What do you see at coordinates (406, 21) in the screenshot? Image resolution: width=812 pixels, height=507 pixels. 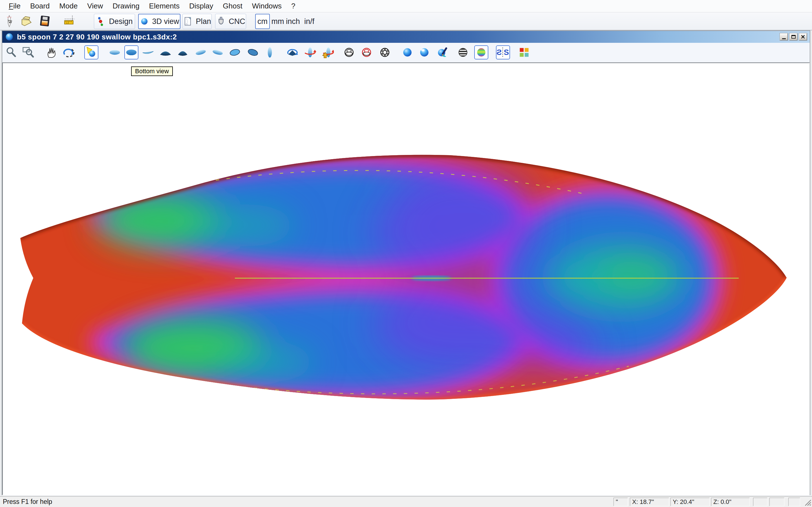 I see `main-toolbar: 1 0 Design 3D view 9 9 Plan CNC cm mm in` at bounding box center [406, 21].